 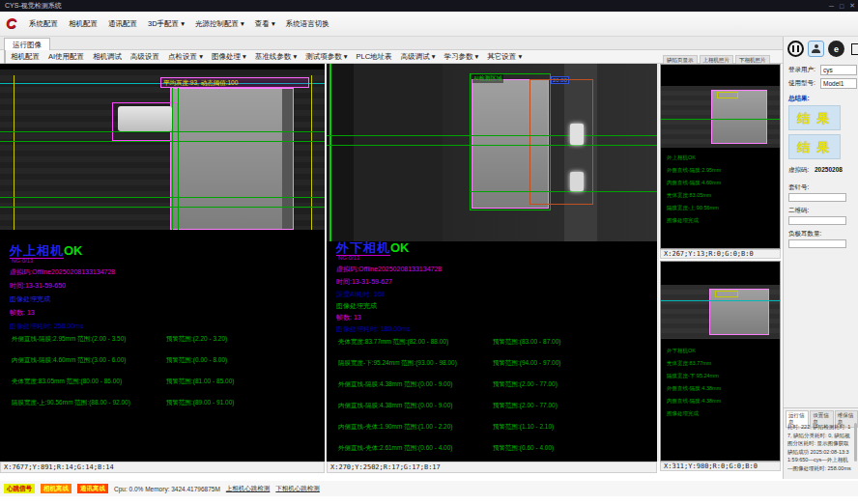 What do you see at coordinates (499, 412) in the screenshot?
I see `measurement-row: 内侧直线-隔膜:4.38mm 范围:(0.00 - 9.00) 预警范围:(2.…` at bounding box center [499, 412].